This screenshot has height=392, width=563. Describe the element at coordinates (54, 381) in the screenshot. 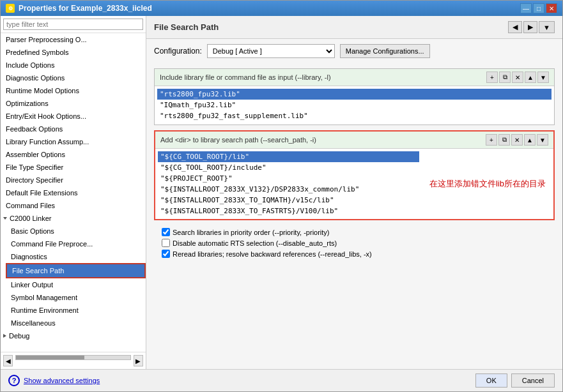

I see `bottom-left: ? Show advanced settings` at that location.